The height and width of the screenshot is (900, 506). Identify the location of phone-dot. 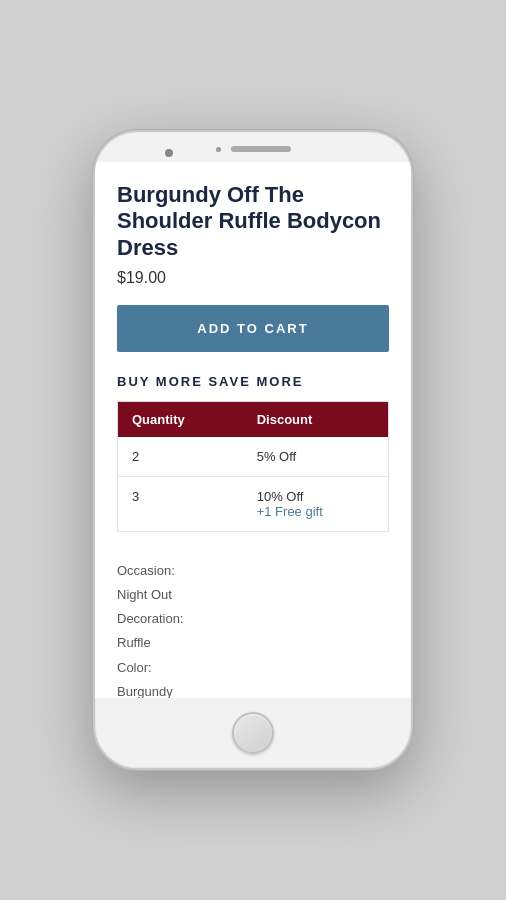
(218, 150).